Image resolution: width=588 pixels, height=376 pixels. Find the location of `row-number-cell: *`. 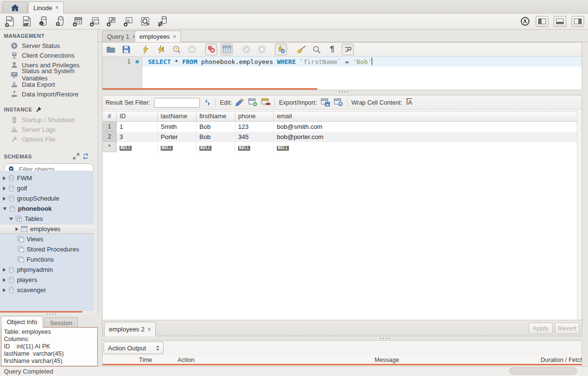

row-number-cell: * is located at coordinates (109, 147).